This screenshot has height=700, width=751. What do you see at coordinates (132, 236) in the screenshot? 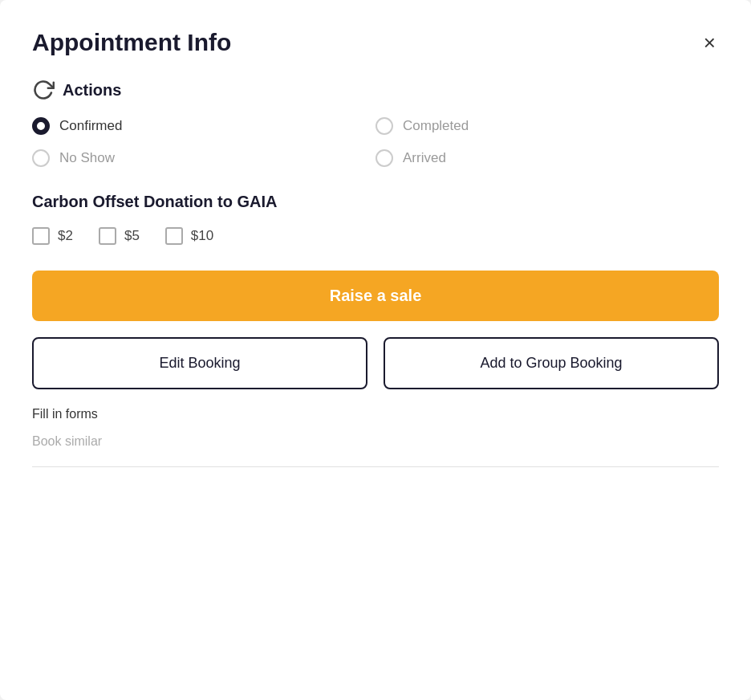
I see `donation-label-5: $5` at bounding box center [132, 236].